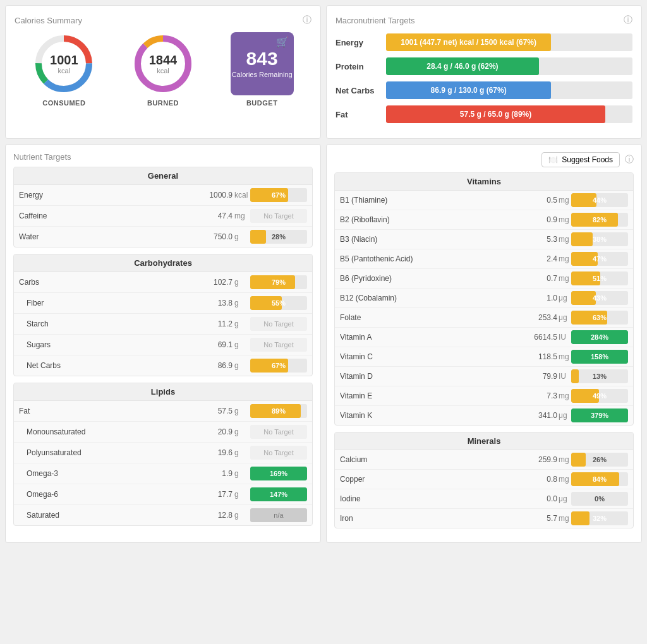  Describe the element at coordinates (540, 318) in the screenshot. I see `vitamin-value: 253.4` at that location.